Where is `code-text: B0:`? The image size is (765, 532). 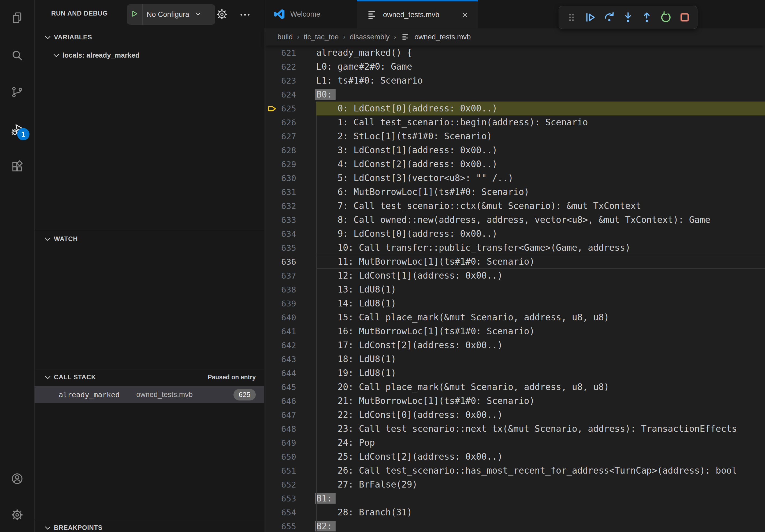 code-text: B0: is located at coordinates (540, 95).